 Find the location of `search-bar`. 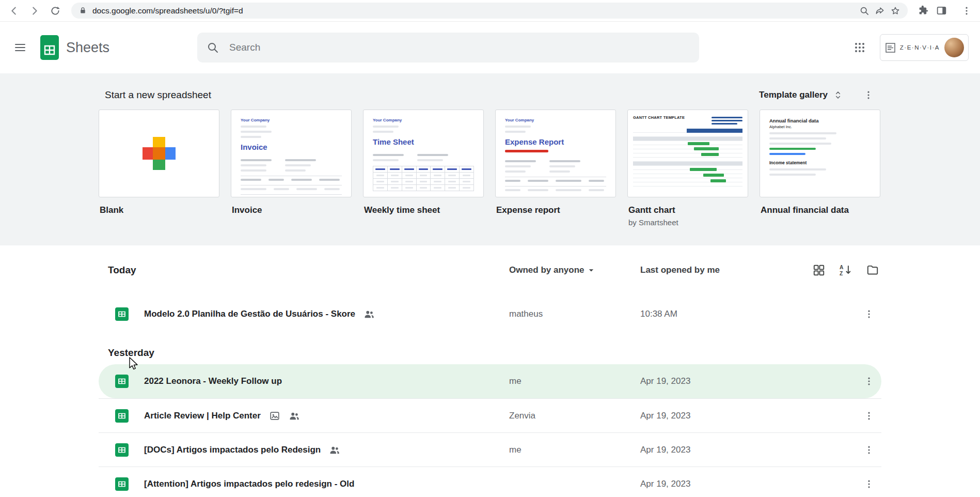

search-bar is located at coordinates (448, 48).